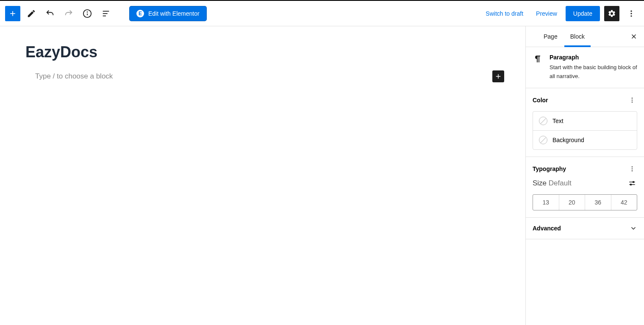 The image size is (644, 325). Describe the element at coordinates (540, 183) in the screenshot. I see `size-label: Size` at that location.